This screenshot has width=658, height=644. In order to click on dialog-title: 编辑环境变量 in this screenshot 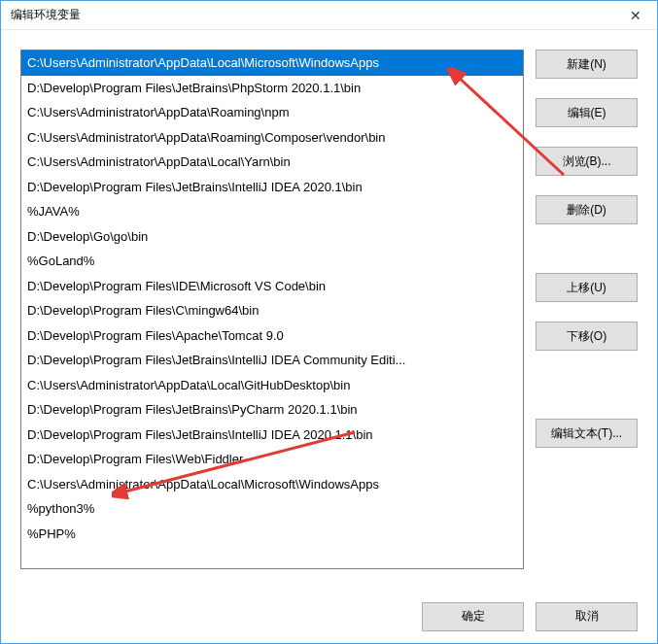, I will do `click(46, 16)`.